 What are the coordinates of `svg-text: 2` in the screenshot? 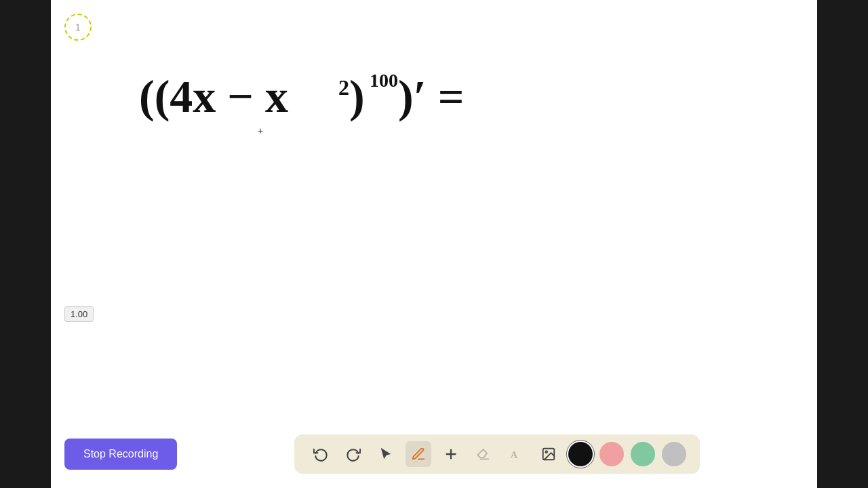 It's located at (344, 87).